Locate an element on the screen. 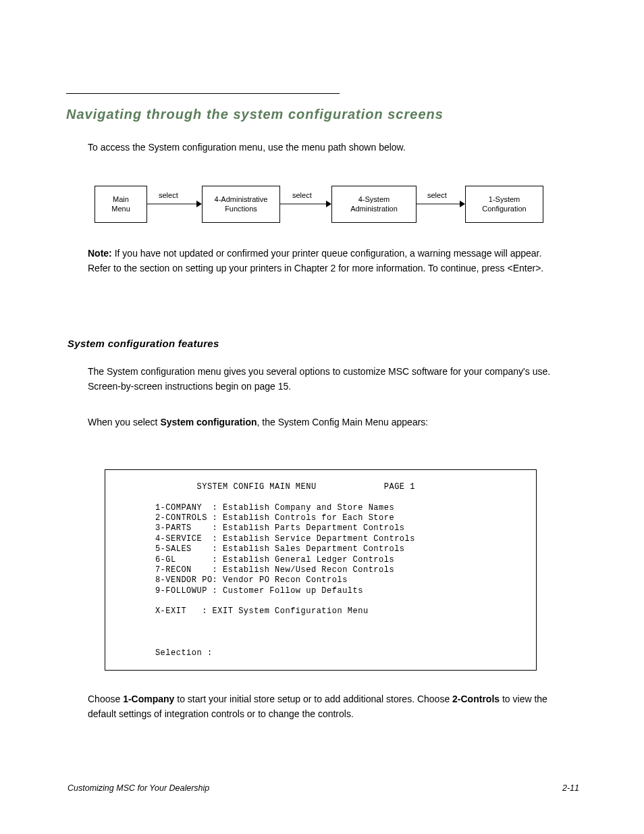 This screenshot has width=644, height=834. text: When you select is located at coordinates (123, 422).